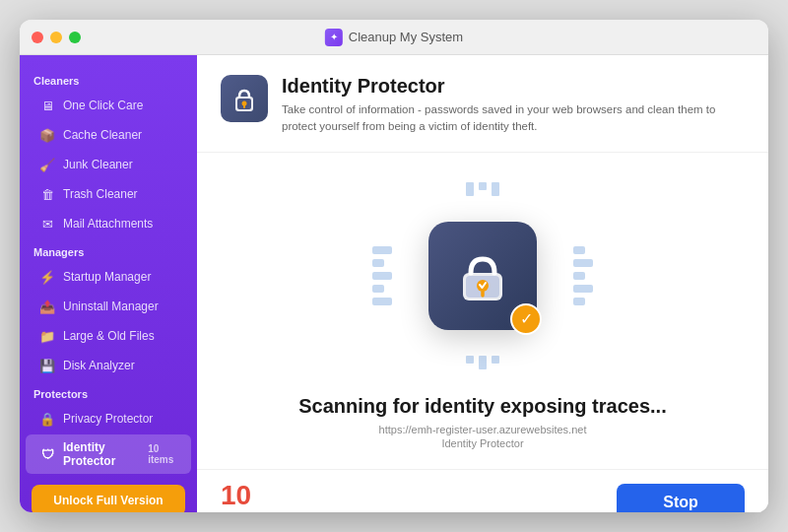 The width and height of the screenshot is (788, 532). I want to click on items-label: Items Found, so click(250, 512).